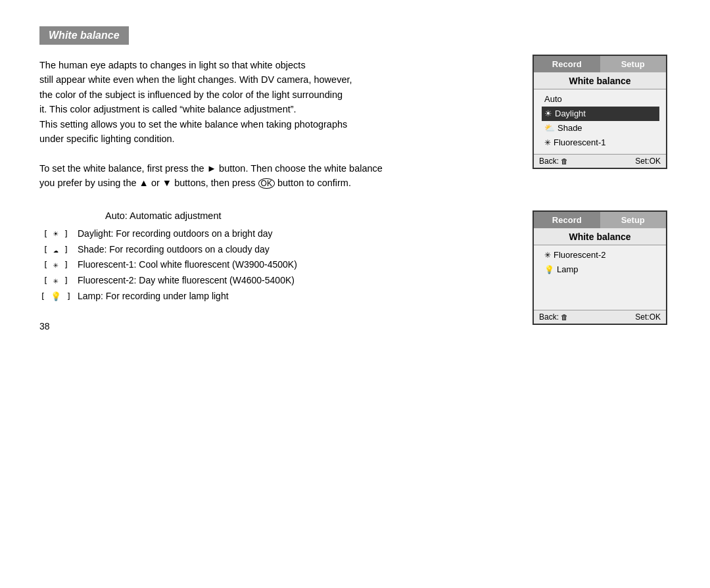 This screenshot has height=588, width=710. I want to click on menu-tab-record-1: Record, so click(567, 64).